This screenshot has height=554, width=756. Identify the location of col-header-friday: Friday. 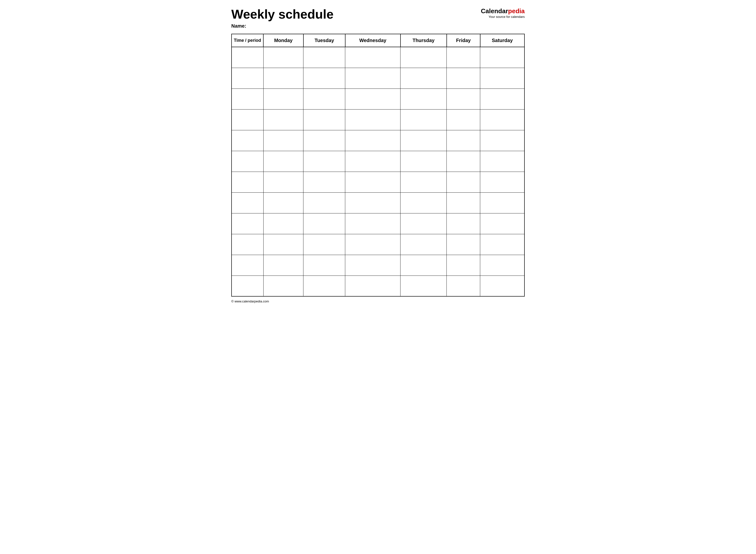
(464, 40).